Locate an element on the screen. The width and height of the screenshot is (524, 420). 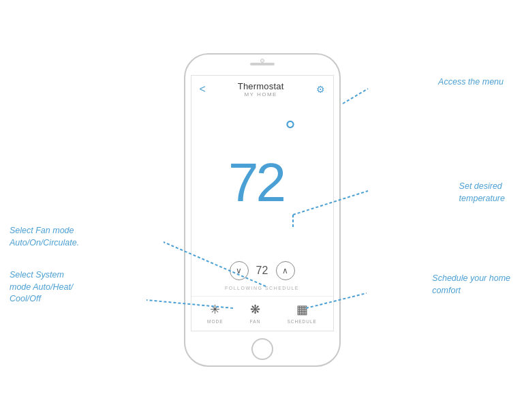
fan-label: FAN is located at coordinates (256, 322).